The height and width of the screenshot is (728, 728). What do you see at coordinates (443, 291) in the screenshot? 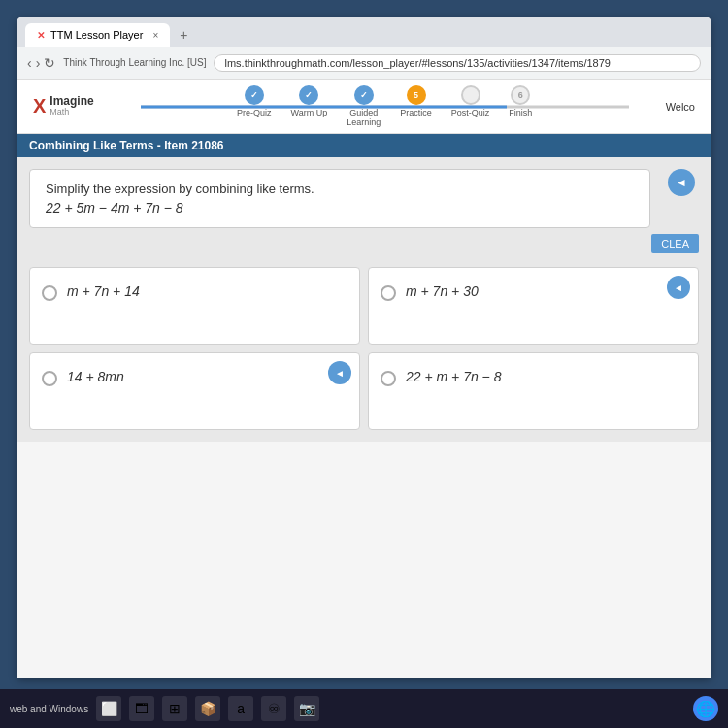
I see `choice-b-math: m + 7n + 30` at bounding box center [443, 291].